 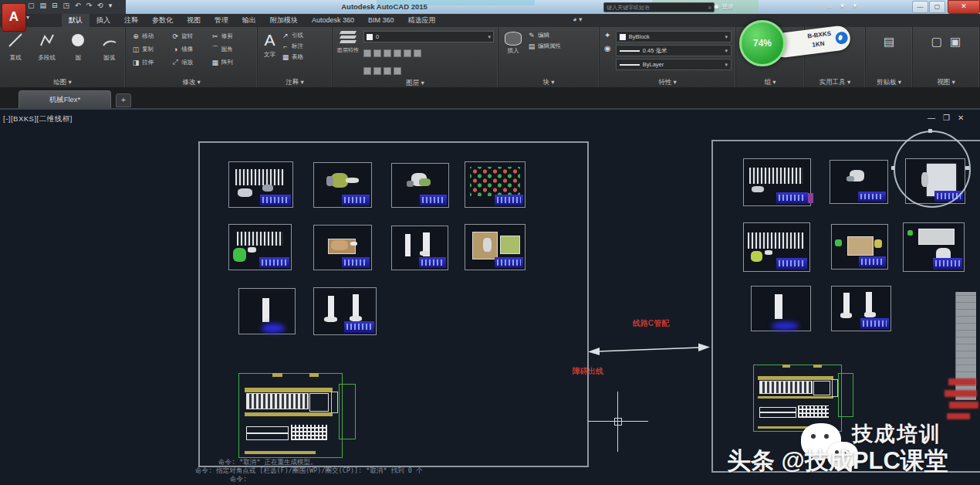 What do you see at coordinates (724, 6) in the screenshot?
I see `signin-button: ◉ 登录` at bounding box center [724, 6].